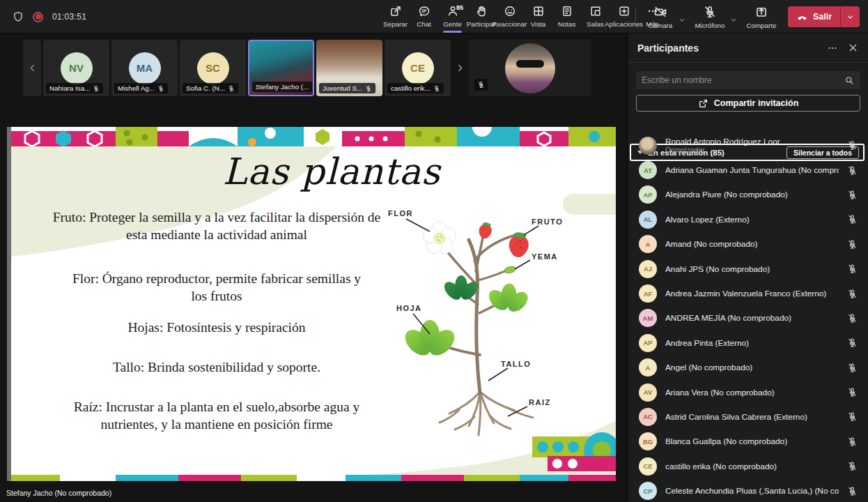 Image resolution: width=868 pixels, height=502 pixels. What do you see at coordinates (850, 17) in the screenshot?
I see `leave-options-chevron-icon` at bounding box center [850, 17].